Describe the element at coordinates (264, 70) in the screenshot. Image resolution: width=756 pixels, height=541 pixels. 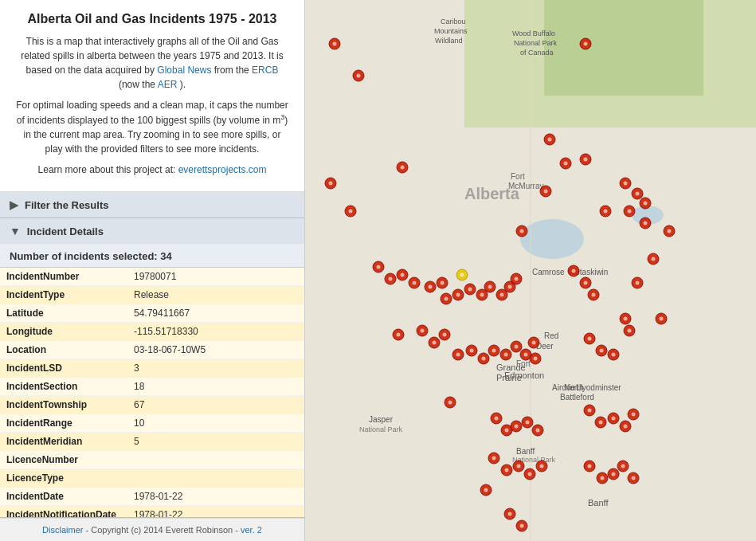
I see `link-ercb: ERCB` at that location.